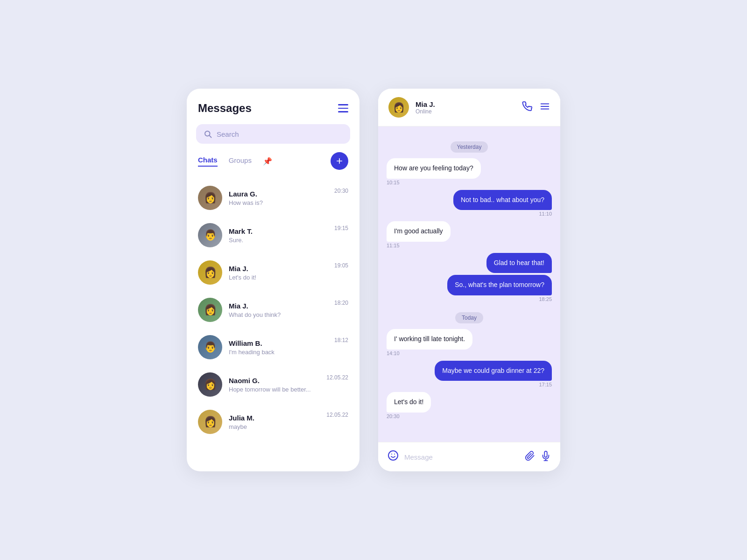 Image resolution: width=747 pixels, height=560 pixels. What do you see at coordinates (470, 147) in the screenshot?
I see `date-badge: Yesterday` at bounding box center [470, 147].